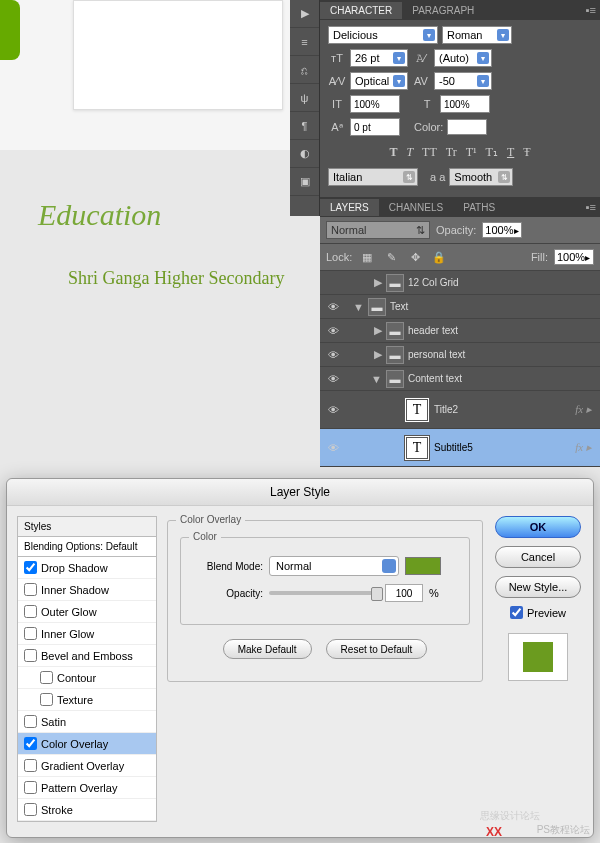 The height and width of the screenshot is (843, 600). What do you see at coordinates (304, 182) in the screenshot?
I see `swatches-icon: ▣` at bounding box center [304, 182].